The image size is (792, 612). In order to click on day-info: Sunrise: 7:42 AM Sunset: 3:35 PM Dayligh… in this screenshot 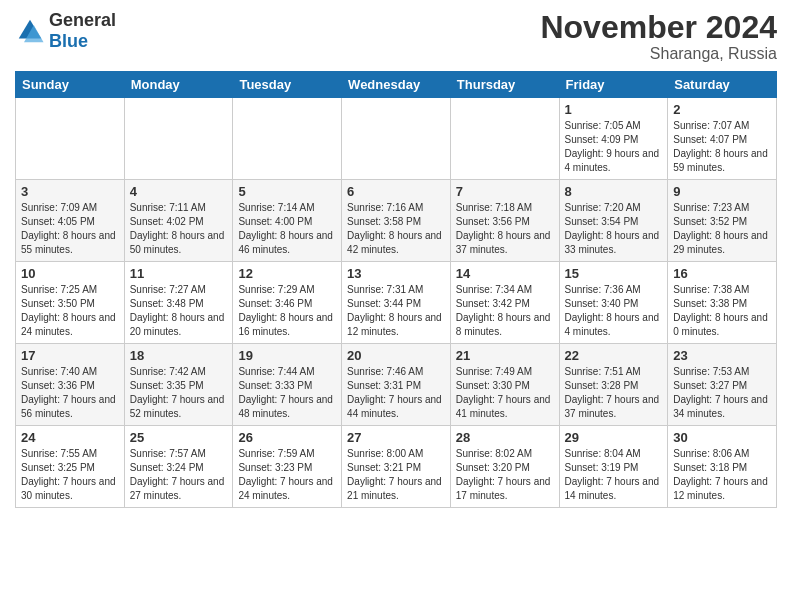, I will do `click(179, 393)`.